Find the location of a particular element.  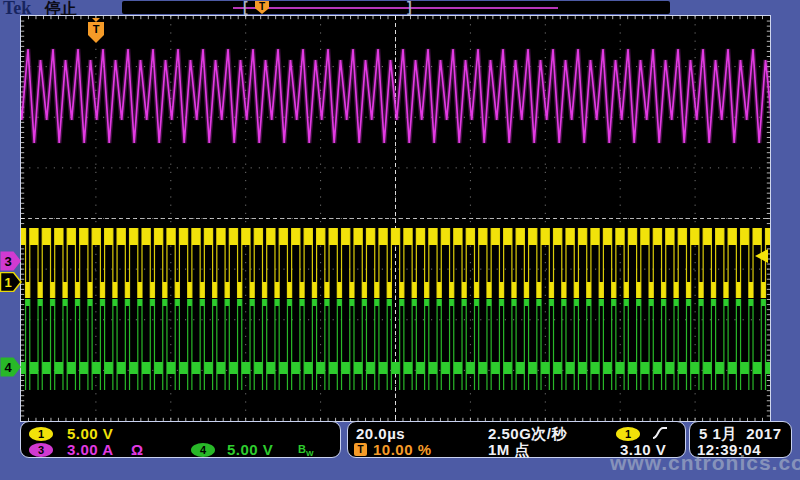

window-bracket-left: [ is located at coordinates (246, 8).